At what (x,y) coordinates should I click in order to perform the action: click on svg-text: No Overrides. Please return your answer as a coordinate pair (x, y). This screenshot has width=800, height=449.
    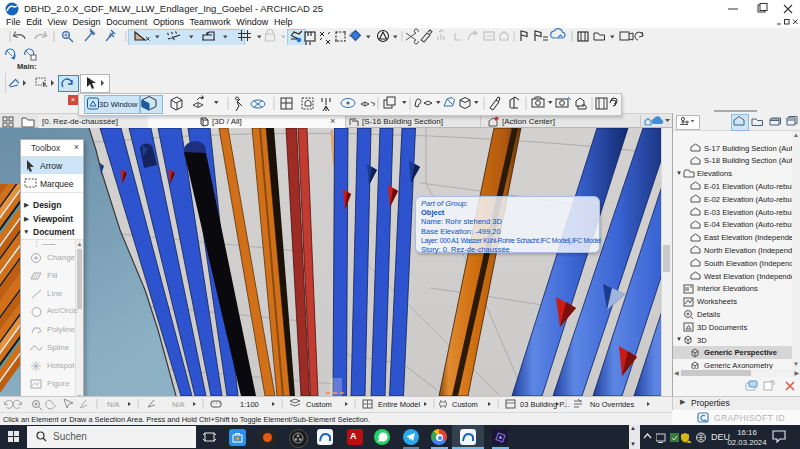
    Looking at the image, I should click on (612, 404).